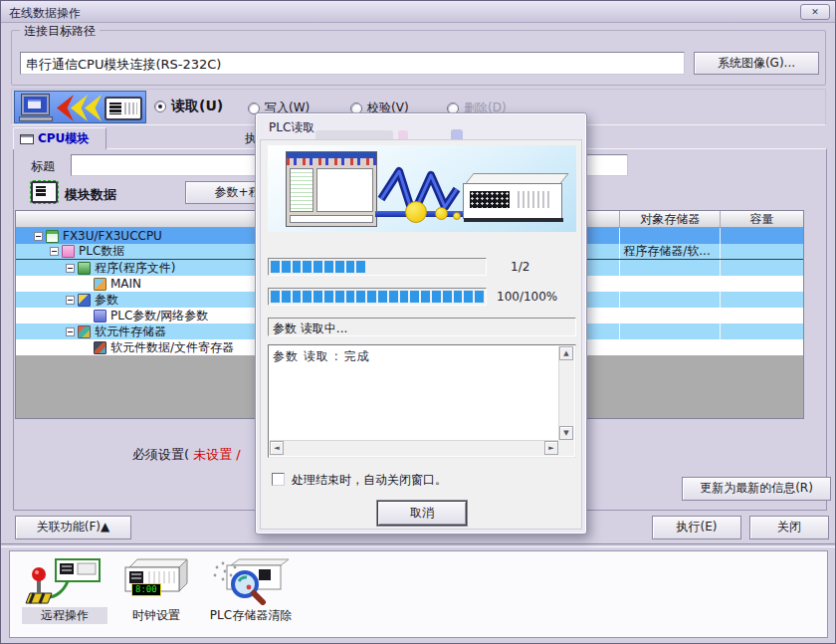 The image size is (836, 644). What do you see at coordinates (756, 489) in the screenshot?
I see `refresh-button: 更新为最新的信息(R)` at bounding box center [756, 489].